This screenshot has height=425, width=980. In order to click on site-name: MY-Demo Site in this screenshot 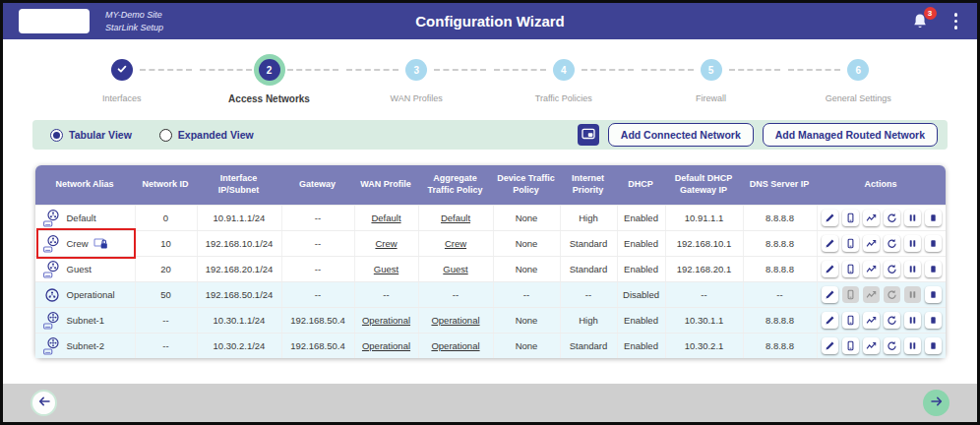, I will do `click(134, 16)`.